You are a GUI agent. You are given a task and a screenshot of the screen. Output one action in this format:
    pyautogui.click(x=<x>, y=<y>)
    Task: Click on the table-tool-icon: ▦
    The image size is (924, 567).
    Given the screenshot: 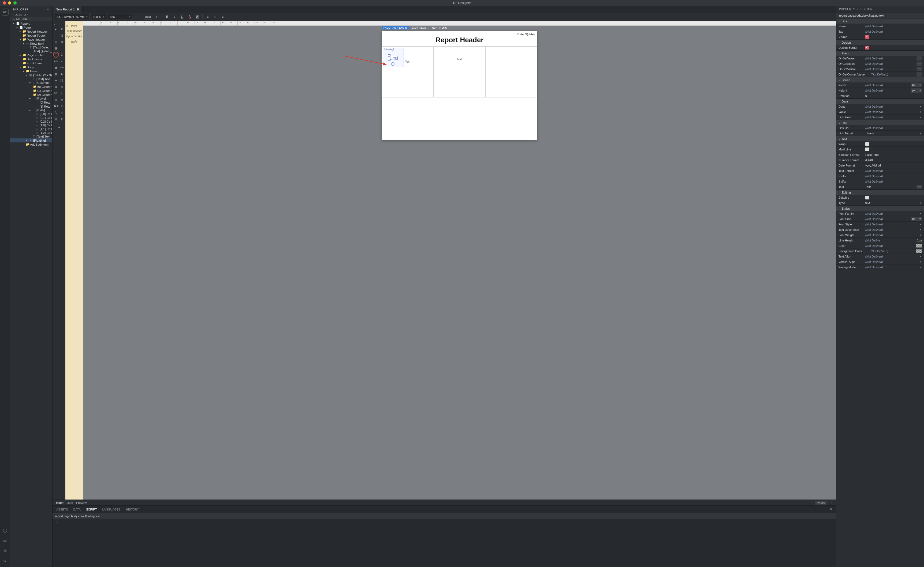 What is the action you would take?
    pyautogui.click(x=56, y=48)
    